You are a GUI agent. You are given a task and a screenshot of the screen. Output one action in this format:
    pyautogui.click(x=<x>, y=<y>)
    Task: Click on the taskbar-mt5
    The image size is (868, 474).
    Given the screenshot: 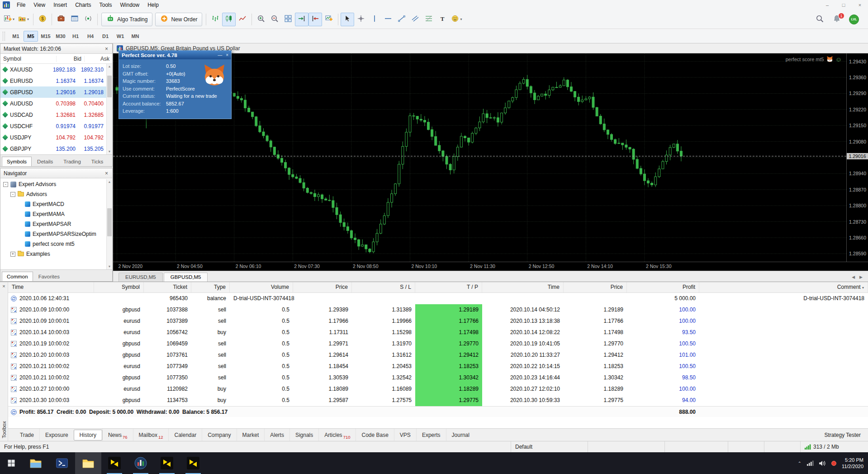 What is the action you would take?
    pyautogui.click(x=141, y=463)
    